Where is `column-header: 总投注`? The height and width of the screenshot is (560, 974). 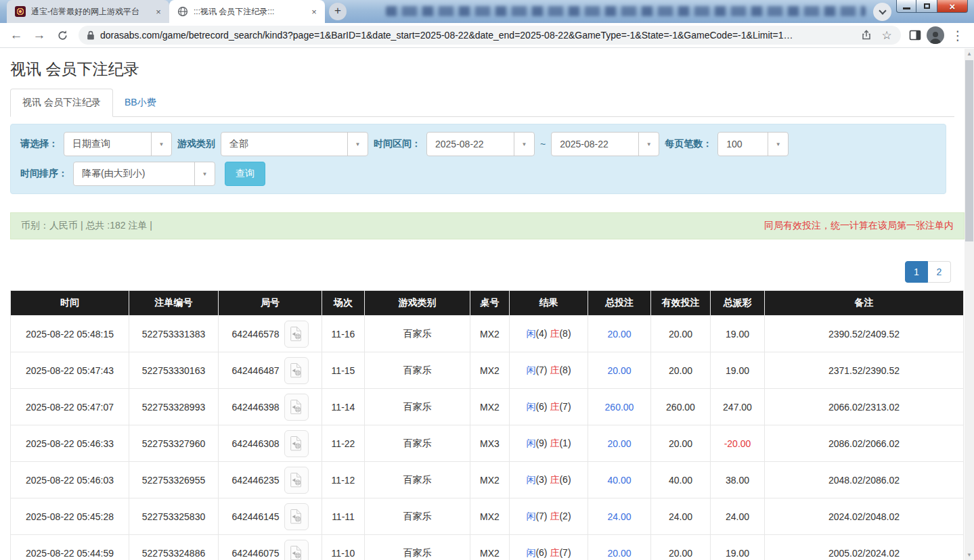
column-header: 总投注 is located at coordinates (620, 303).